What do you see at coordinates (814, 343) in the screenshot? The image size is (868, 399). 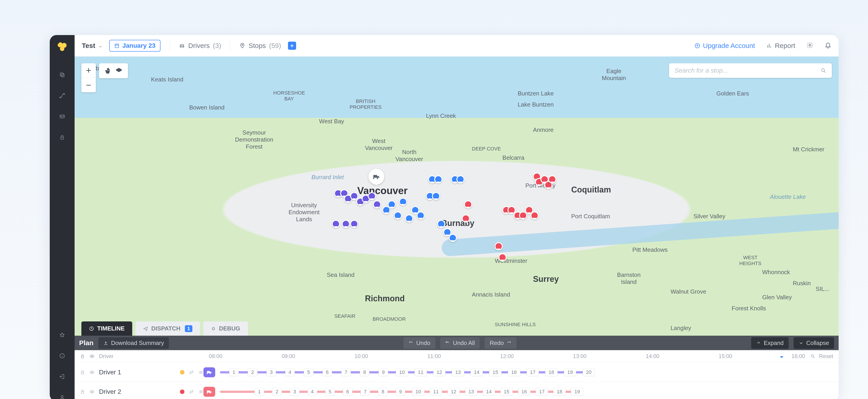 I see `collapse-button: Collapse` at bounding box center [814, 343].